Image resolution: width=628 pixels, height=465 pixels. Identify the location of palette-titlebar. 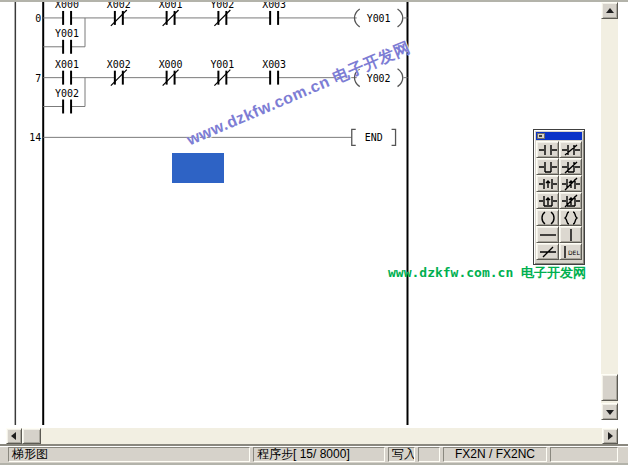
(559, 136).